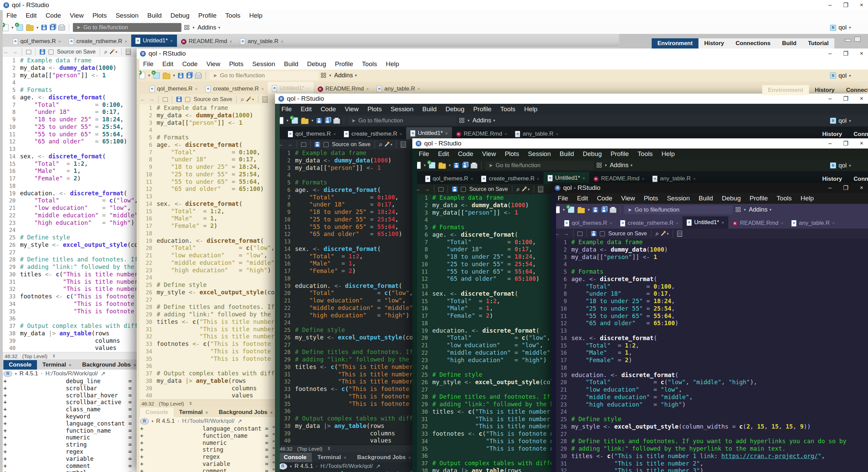 The image size is (868, 472). Describe the element at coordinates (679, 234) in the screenshot. I see `compile-report-icon` at that location.